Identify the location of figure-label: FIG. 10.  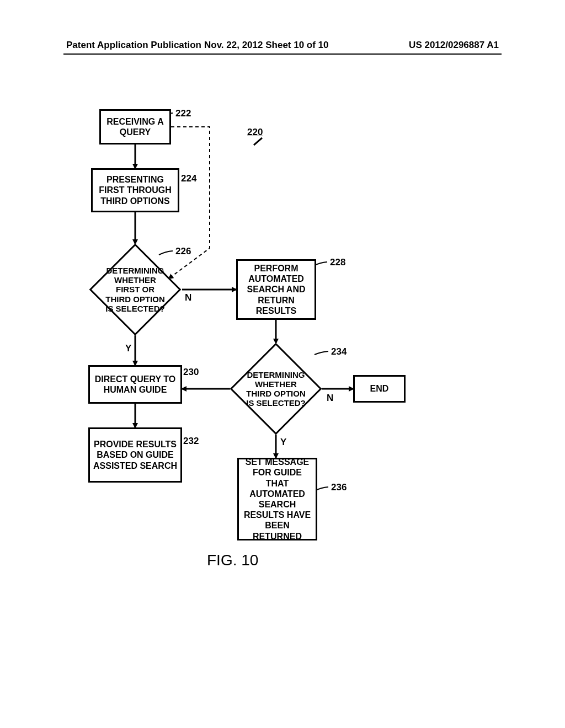
(233, 560).